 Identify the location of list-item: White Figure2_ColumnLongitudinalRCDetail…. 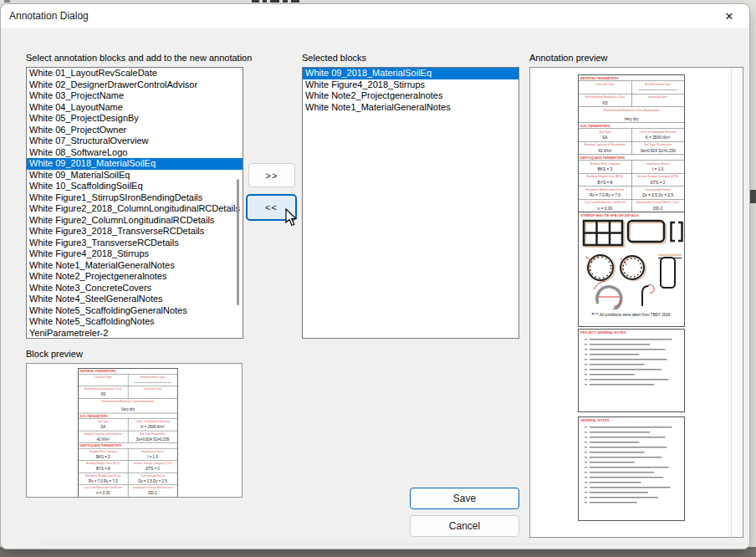
(135, 221).